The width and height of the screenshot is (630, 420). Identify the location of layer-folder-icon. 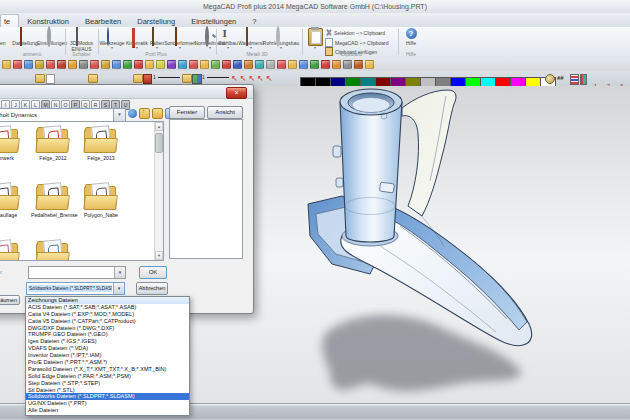
(40, 78).